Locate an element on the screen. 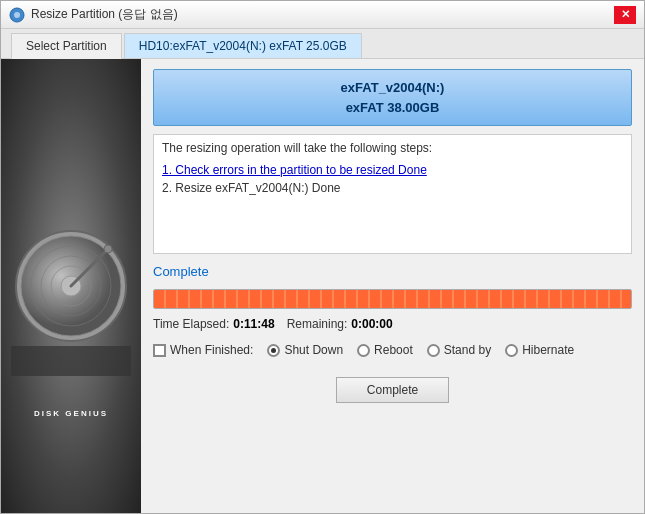  remaining-label: Remaining: is located at coordinates (318, 324).